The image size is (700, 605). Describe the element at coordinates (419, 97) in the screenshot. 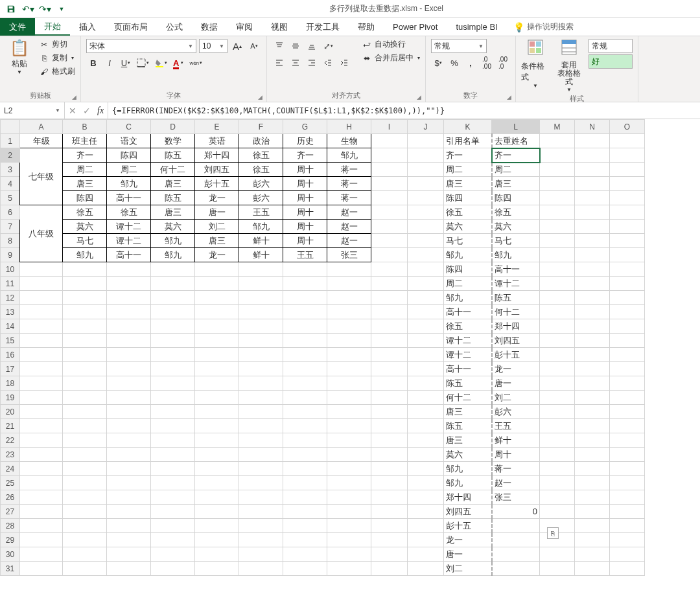

I see `align-launcher-icon: ◢` at that location.